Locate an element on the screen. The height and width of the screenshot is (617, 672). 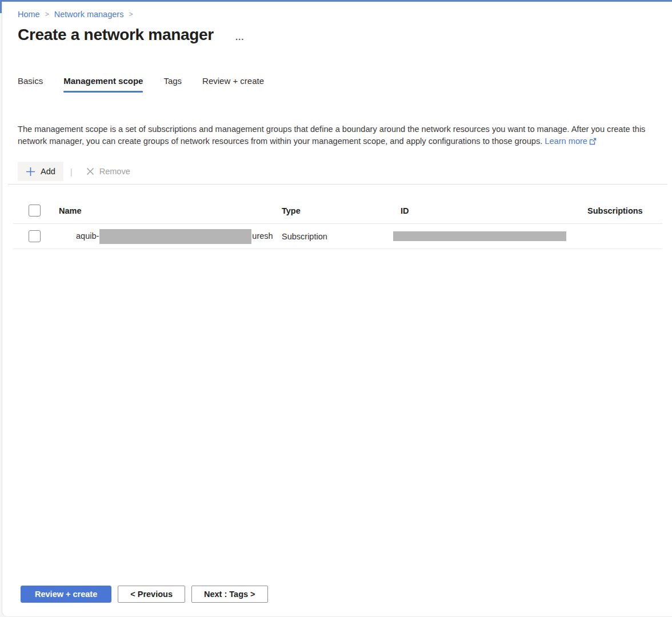
cell-id is located at coordinates (494, 237).